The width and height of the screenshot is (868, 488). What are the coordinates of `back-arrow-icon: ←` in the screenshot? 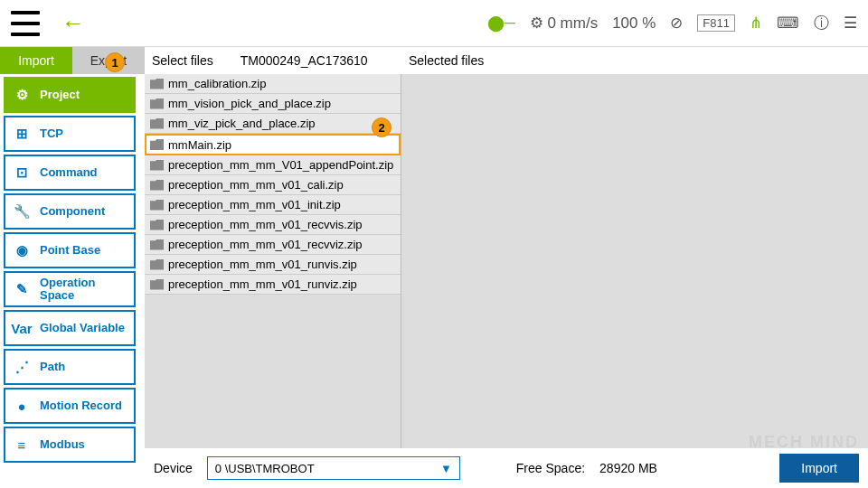 It's located at (73, 23).